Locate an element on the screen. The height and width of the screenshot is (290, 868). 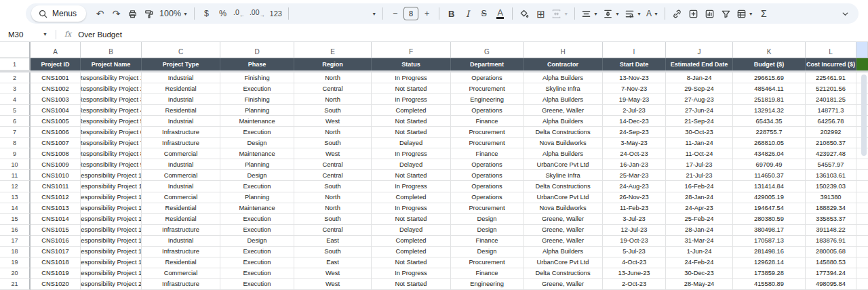
cell: 380498.17 is located at coordinates (769, 230).